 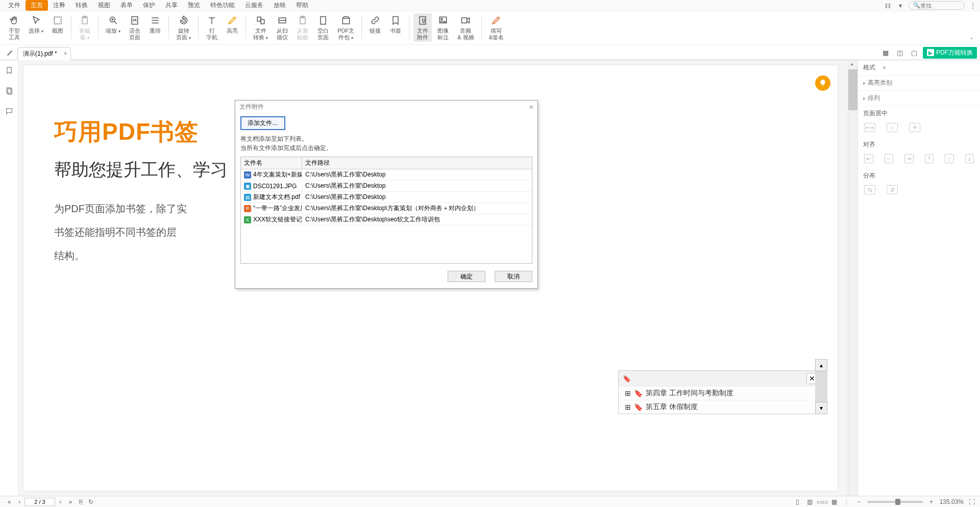 I want to click on columns-view-icon: ◫, so click(x=900, y=53).